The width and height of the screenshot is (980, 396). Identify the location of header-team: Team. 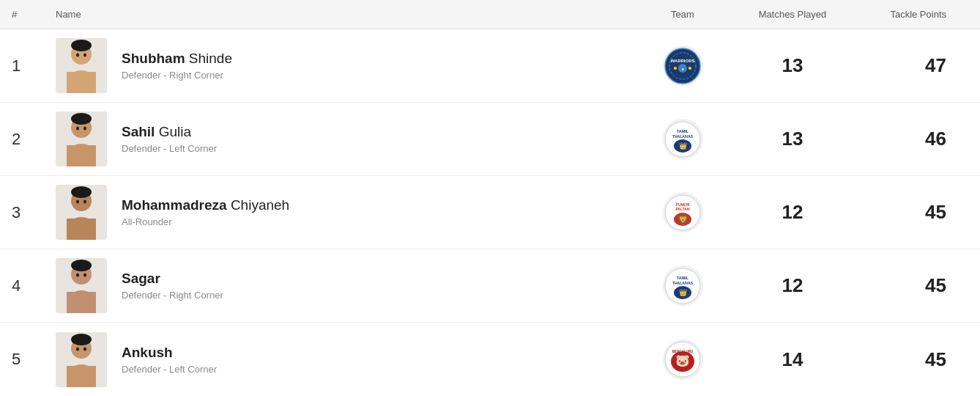
(683, 15).